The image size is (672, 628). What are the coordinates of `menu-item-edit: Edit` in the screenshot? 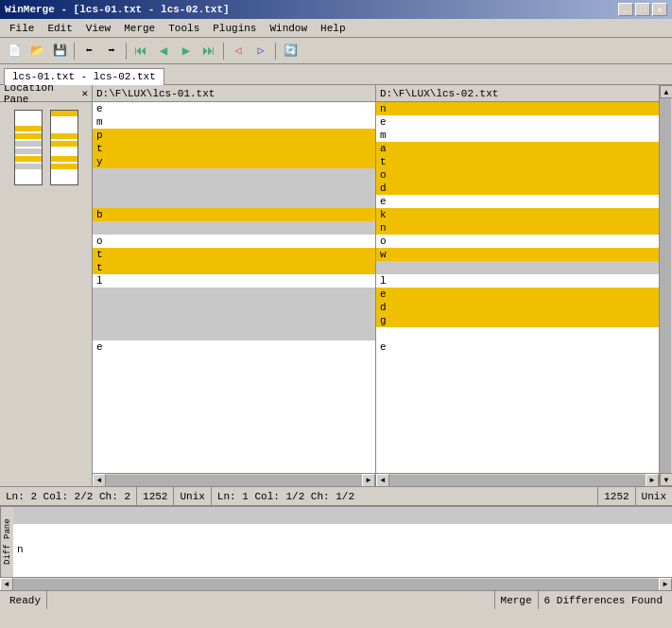 It's located at (60, 28).